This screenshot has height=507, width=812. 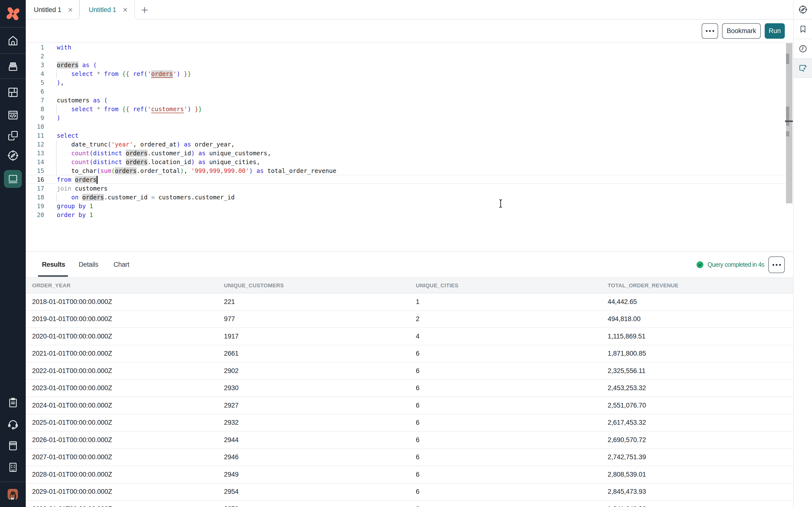 What do you see at coordinates (789, 147) in the screenshot?
I see `editor-scrollbar` at bounding box center [789, 147].